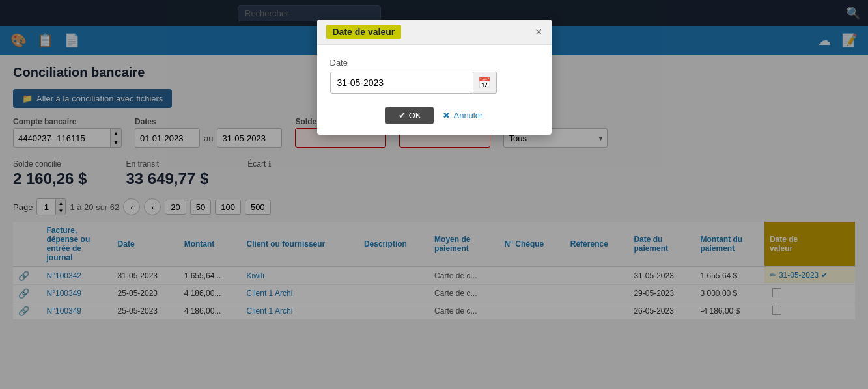  What do you see at coordinates (415, 116) in the screenshot?
I see `ok-label: OK` at bounding box center [415, 116].